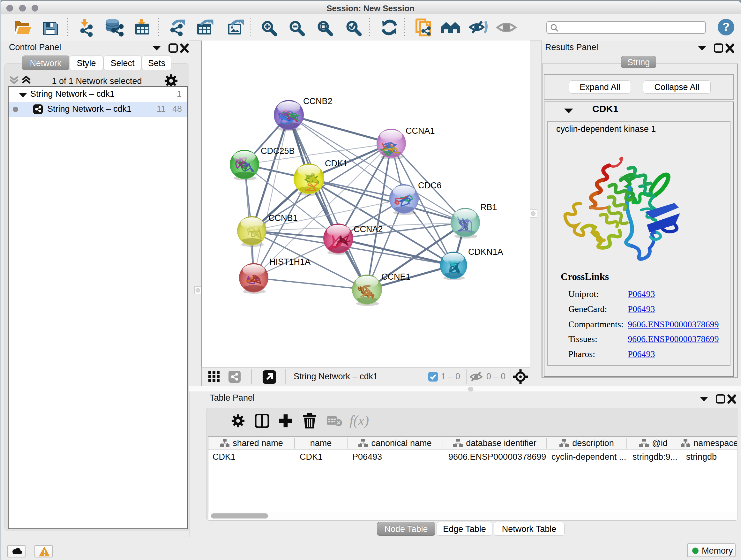 The height and width of the screenshot is (560, 741). Describe the element at coordinates (318, 101) in the screenshot. I see `svg-text: CCNB2` at that location.